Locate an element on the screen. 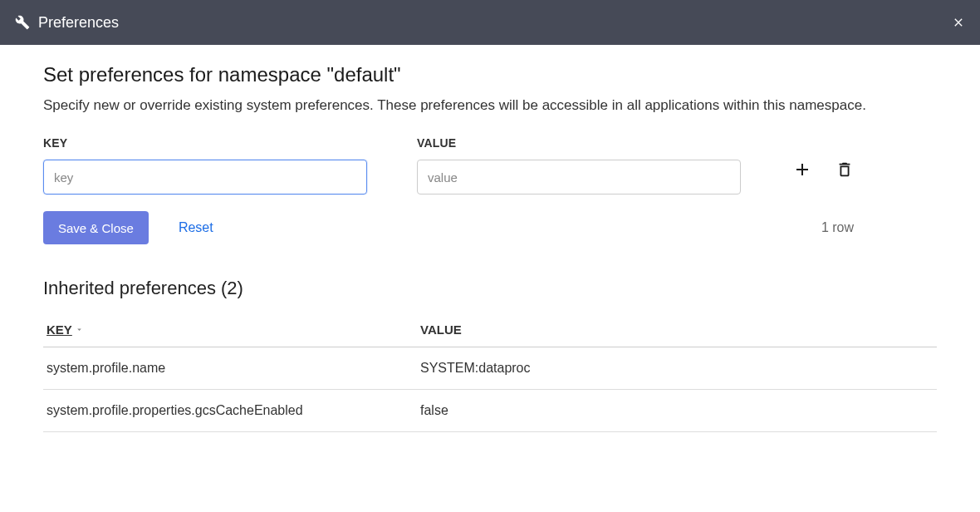  close-button is located at coordinates (958, 22).